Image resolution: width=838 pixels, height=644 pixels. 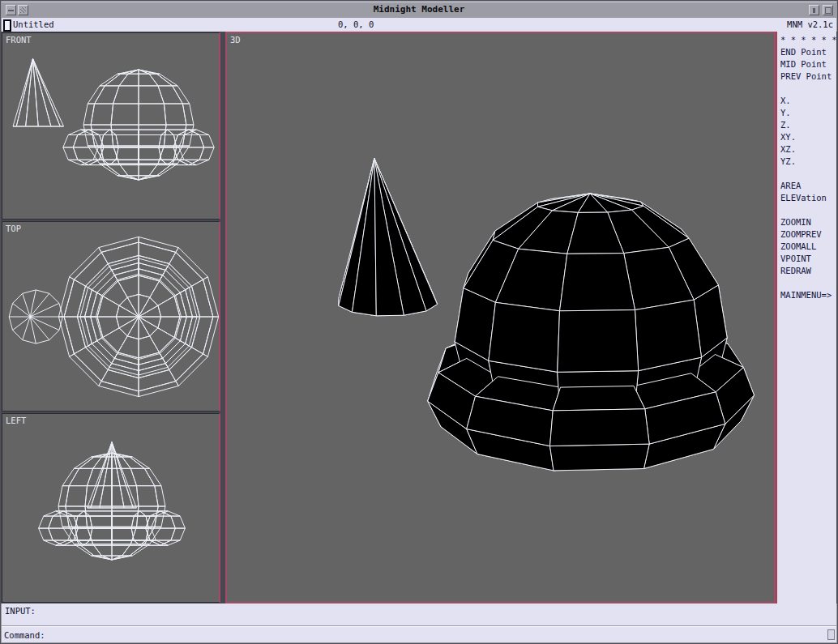 What do you see at coordinates (356, 24) in the screenshot?
I see `coordinates-readout: 0, 0, 0` at bounding box center [356, 24].